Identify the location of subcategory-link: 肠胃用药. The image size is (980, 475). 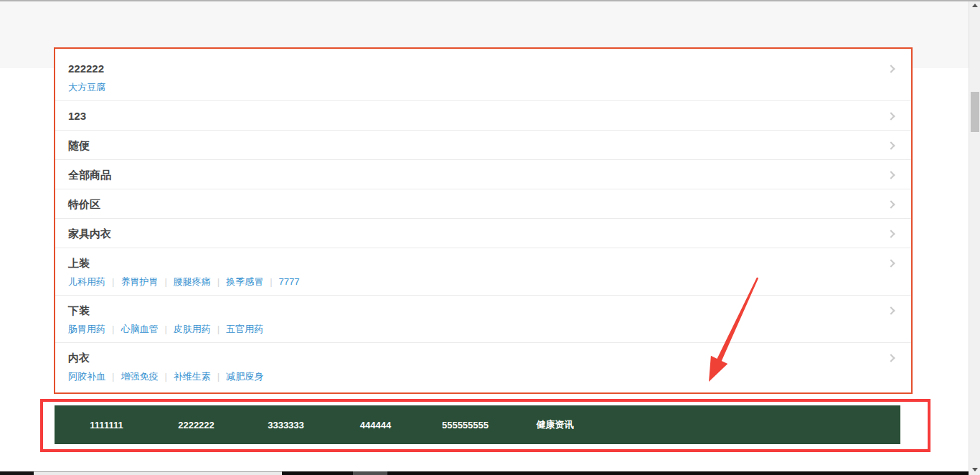
(87, 329).